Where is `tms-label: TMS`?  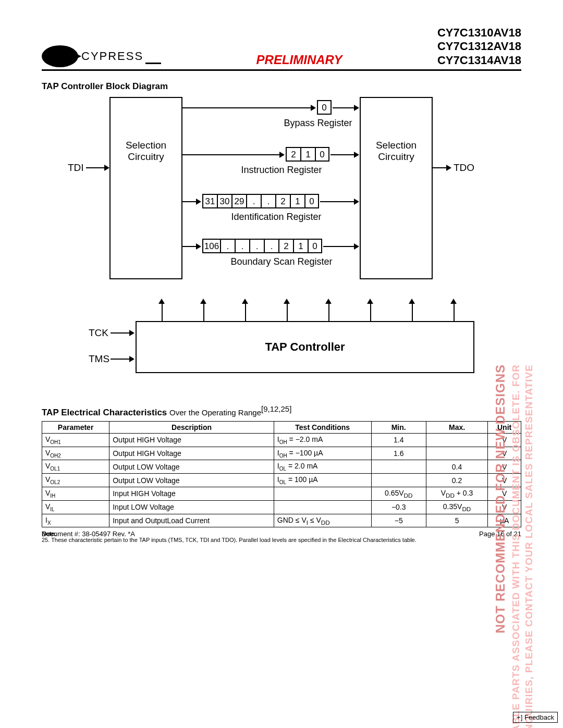
tms-label: TMS is located at coordinates (99, 359).